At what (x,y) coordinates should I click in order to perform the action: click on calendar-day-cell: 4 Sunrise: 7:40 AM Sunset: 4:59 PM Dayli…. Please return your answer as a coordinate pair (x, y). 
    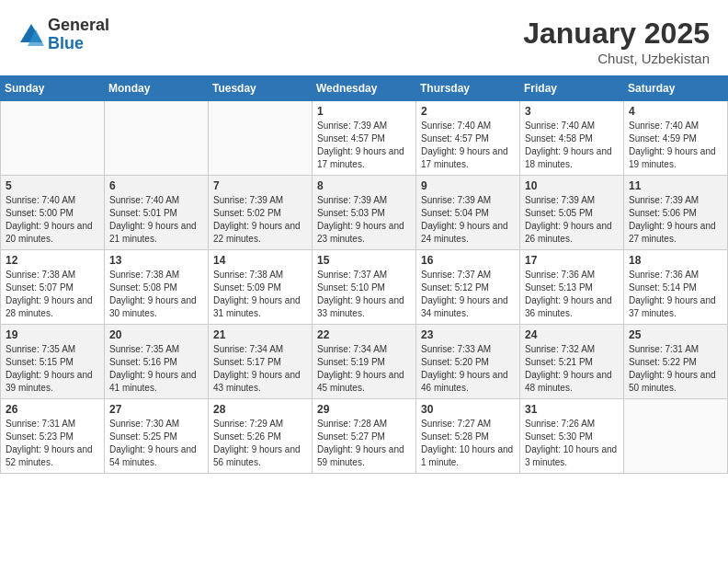
    Looking at the image, I should click on (677, 138).